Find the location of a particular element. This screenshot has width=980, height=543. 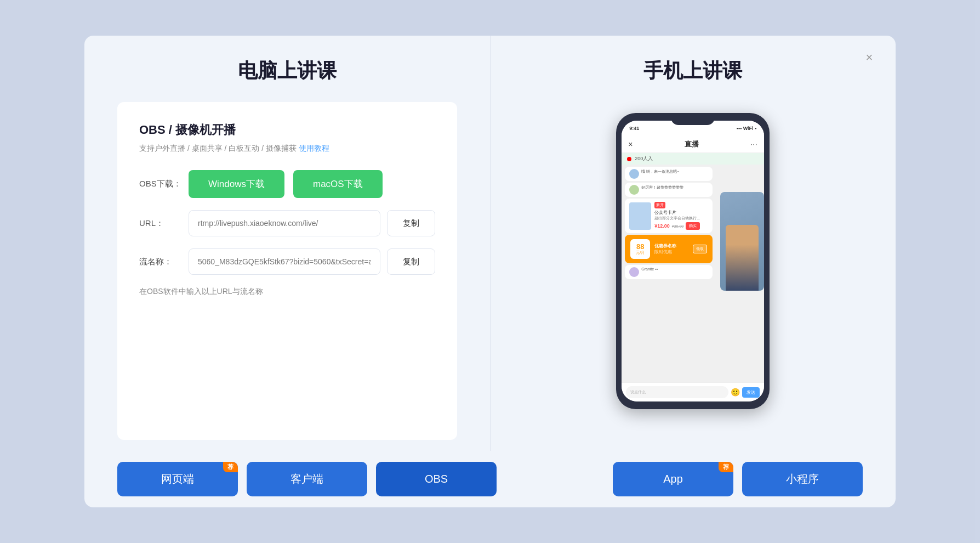

obs-download-row: OBS下载： Windows下载 macOS下载 is located at coordinates (287, 184).